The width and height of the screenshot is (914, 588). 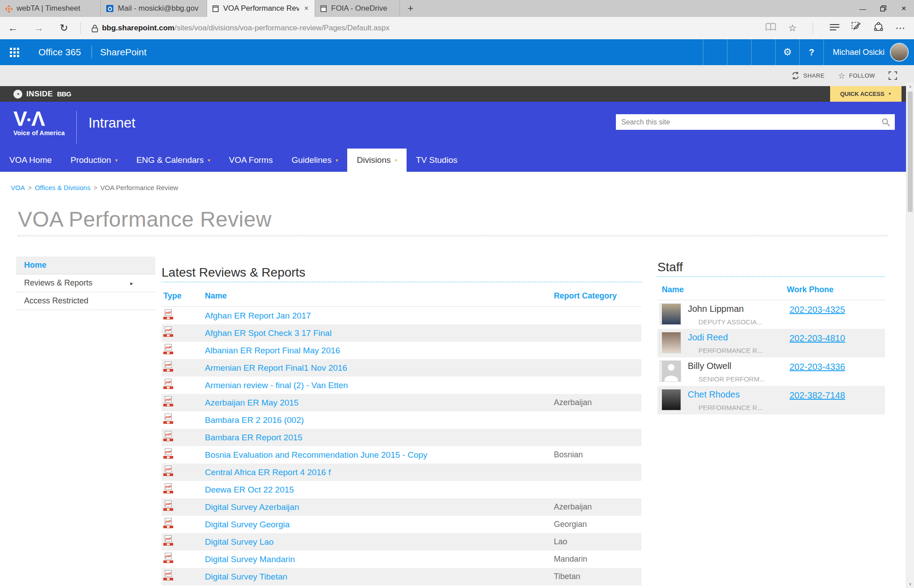 What do you see at coordinates (86, 301) in the screenshot?
I see `sidebar-item: Access Restricted ▸` at bounding box center [86, 301].